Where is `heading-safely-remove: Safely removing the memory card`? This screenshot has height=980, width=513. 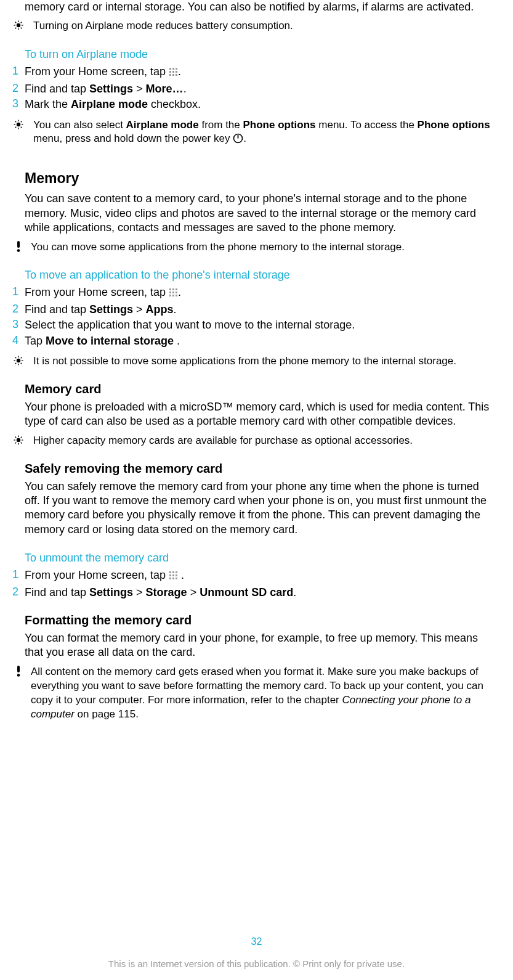
heading-safely-remove: Safely removing the memory card is located at coordinates (257, 468).